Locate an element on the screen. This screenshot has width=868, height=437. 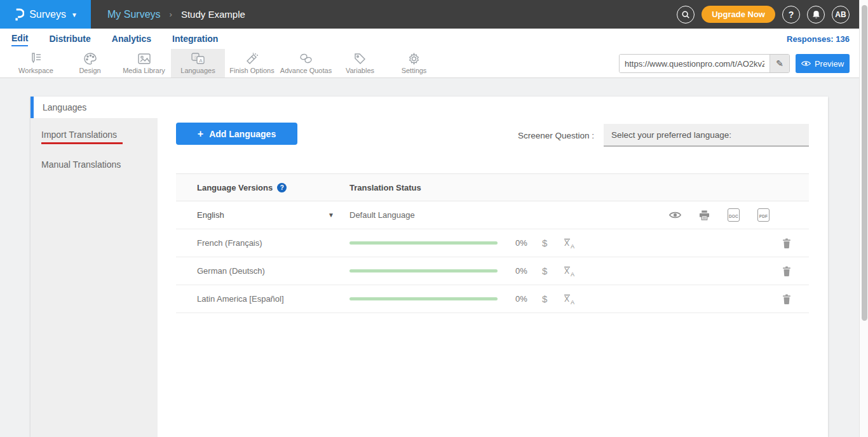
page-scrollbar is located at coordinates (864, 218).